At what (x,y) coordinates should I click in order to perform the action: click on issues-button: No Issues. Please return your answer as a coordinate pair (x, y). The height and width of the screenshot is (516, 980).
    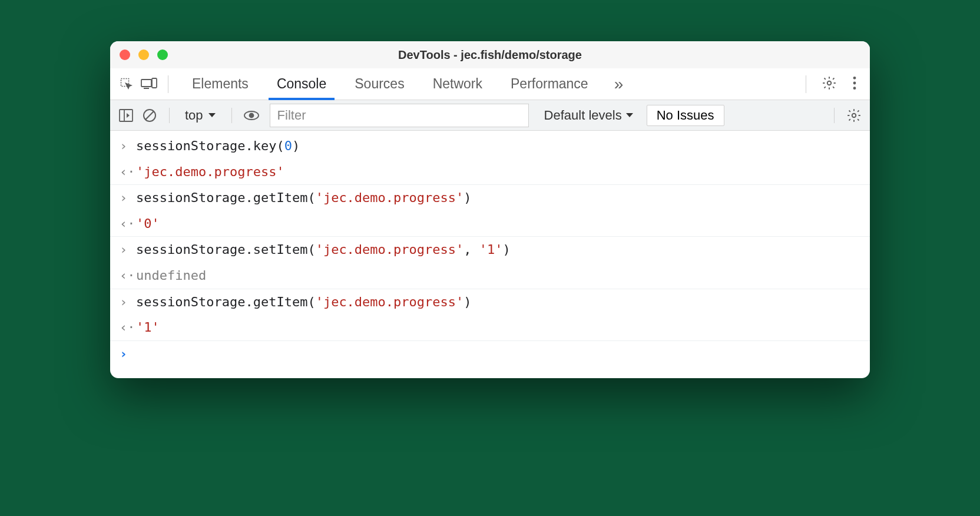
    Looking at the image, I should click on (686, 115).